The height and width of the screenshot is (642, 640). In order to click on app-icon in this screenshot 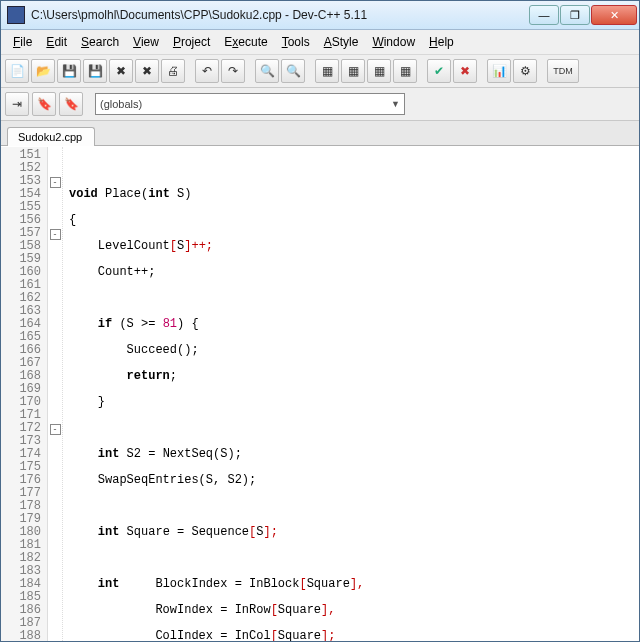, I will do `click(16, 15)`.